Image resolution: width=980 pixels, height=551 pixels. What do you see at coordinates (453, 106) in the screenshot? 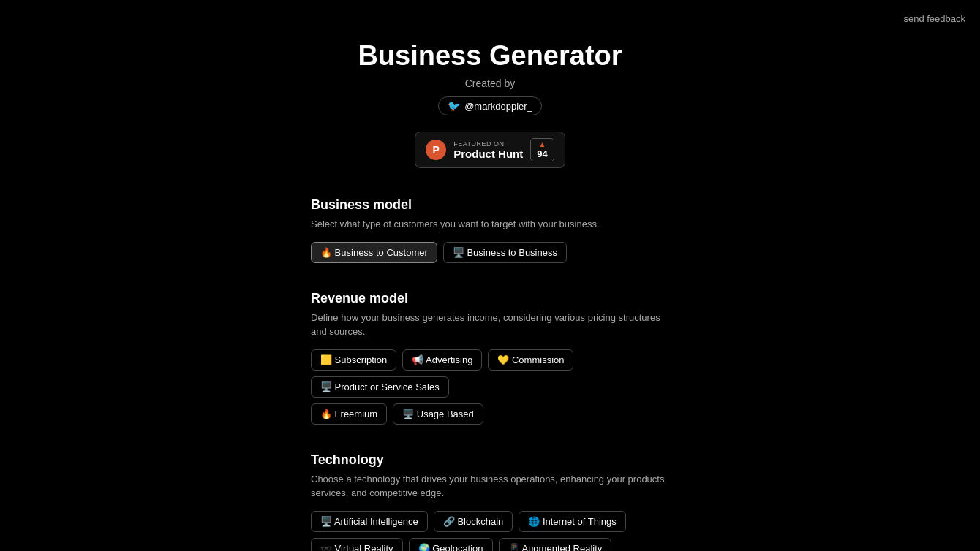
I see `twitter-icon: 🐦` at bounding box center [453, 106].